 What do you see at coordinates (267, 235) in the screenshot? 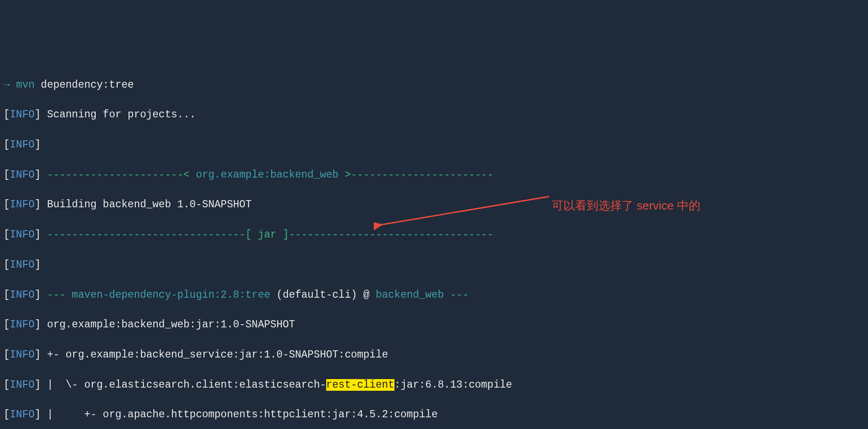
I see `separator: --------------------------------[ jar ]-…` at bounding box center [267, 235].